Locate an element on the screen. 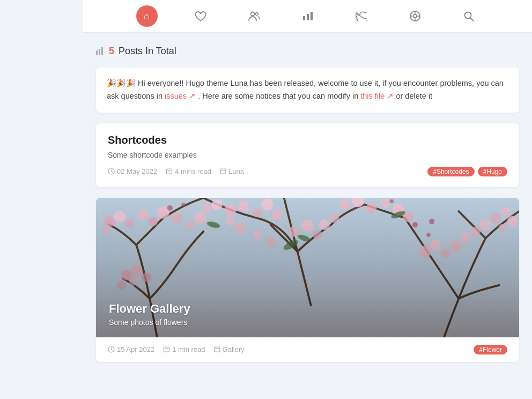 This screenshot has height=399, width=532. post-image-overlay: Flower Gallery Some photos of flowers is located at coordinates (150, 314).